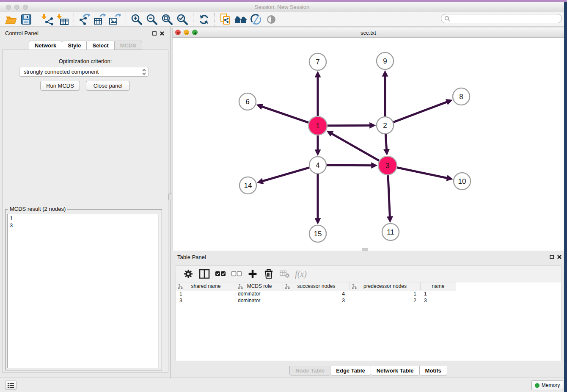 This screenshot has height=392, width=567. What do you see at coordinates (206, 294) in the screenshot?
I see `cell-shared-name: 1` at bounding box center [206, 294].